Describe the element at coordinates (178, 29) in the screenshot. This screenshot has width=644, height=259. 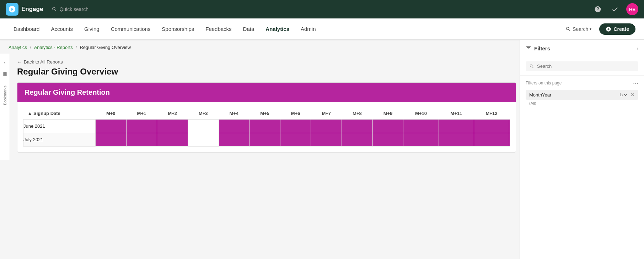
I see `nav-sponsorships: Sponsorships` at that location.